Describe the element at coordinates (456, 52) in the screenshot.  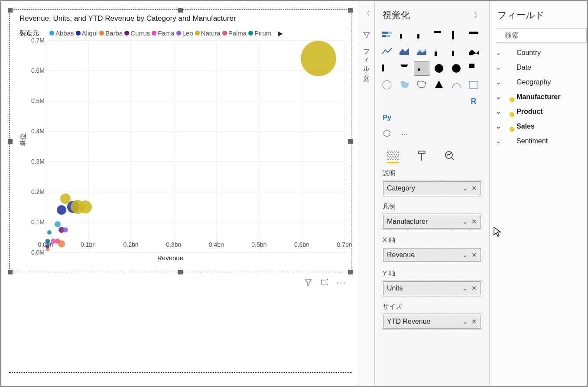
I see `line-stacked-column-icon` at that location.